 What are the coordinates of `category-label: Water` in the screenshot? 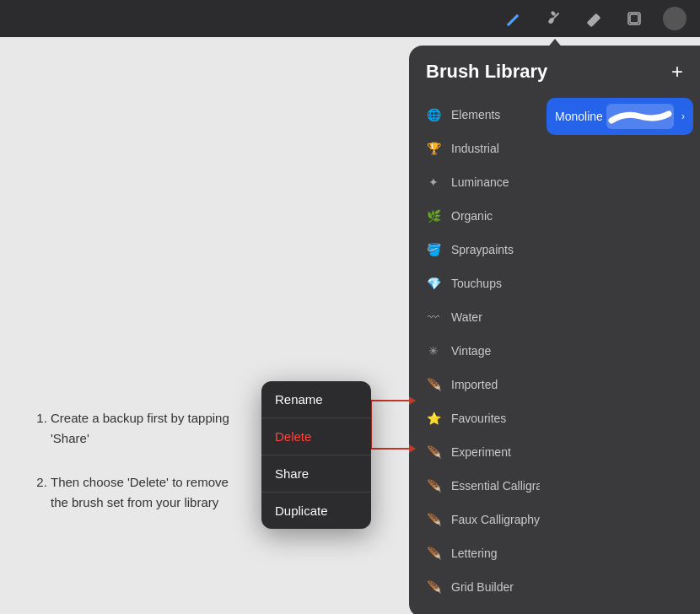 It's located at (467, 317).